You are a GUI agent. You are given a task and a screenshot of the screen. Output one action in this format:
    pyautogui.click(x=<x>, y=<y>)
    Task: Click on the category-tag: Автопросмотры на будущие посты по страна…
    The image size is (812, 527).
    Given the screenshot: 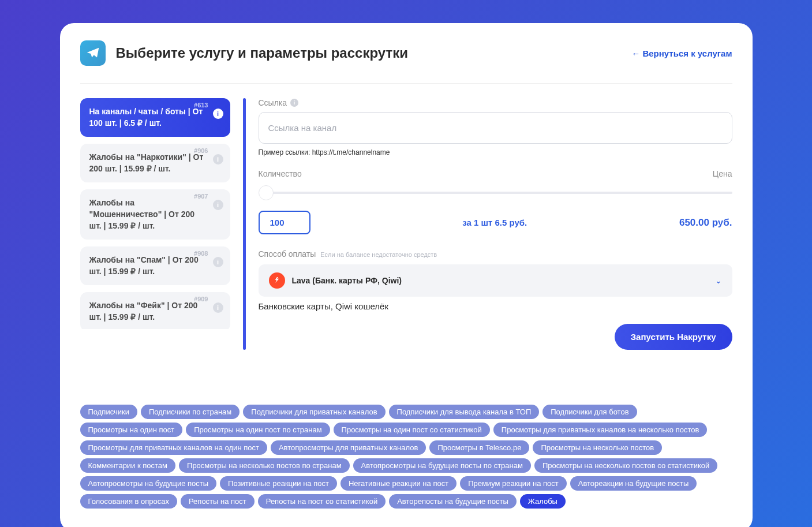 What is the action you would take?
    pyautogui.click(x=442, y=465)
    